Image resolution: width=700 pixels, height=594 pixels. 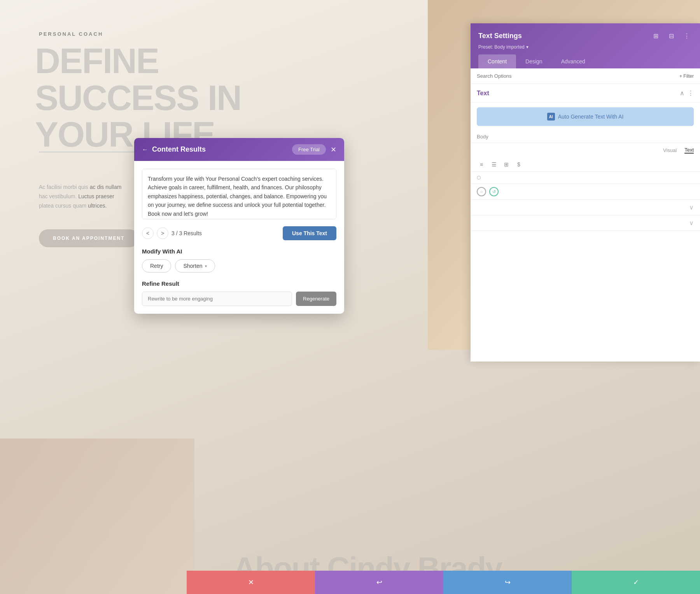 I want to click on tab-visual: Visual, so click(x=670, y=150).